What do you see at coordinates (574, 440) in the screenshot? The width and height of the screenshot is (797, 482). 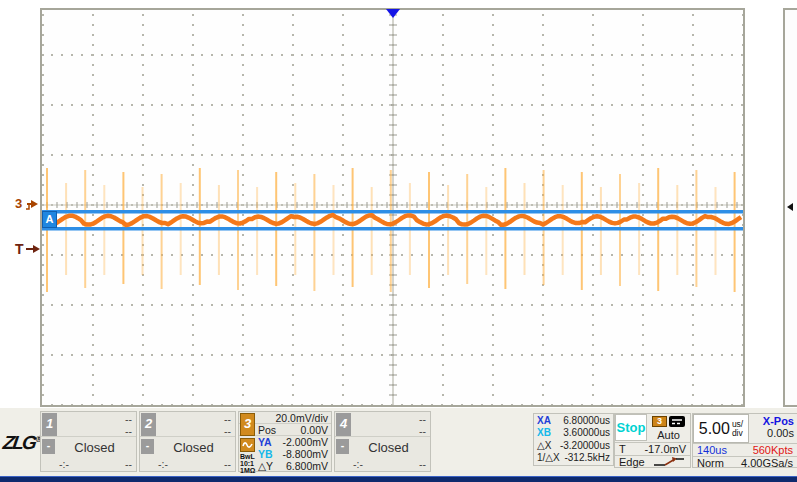 I see `x-cursor-panel: XA 6.80000us XB 3.60000us △X -3.20000us …` at bounding box center [574, 440].